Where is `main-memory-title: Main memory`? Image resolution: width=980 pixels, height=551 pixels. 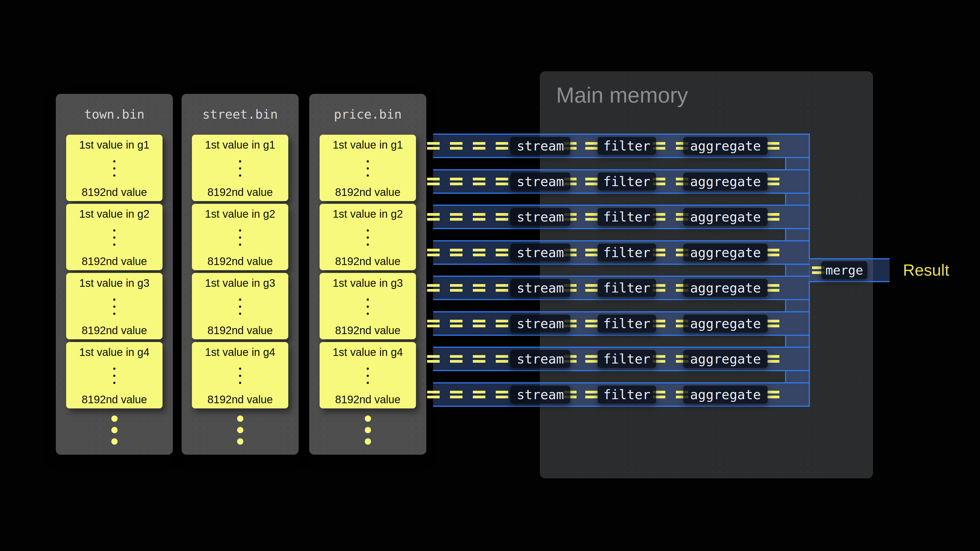 main-memory-title: Main memory is located at coordinates (622, 95).